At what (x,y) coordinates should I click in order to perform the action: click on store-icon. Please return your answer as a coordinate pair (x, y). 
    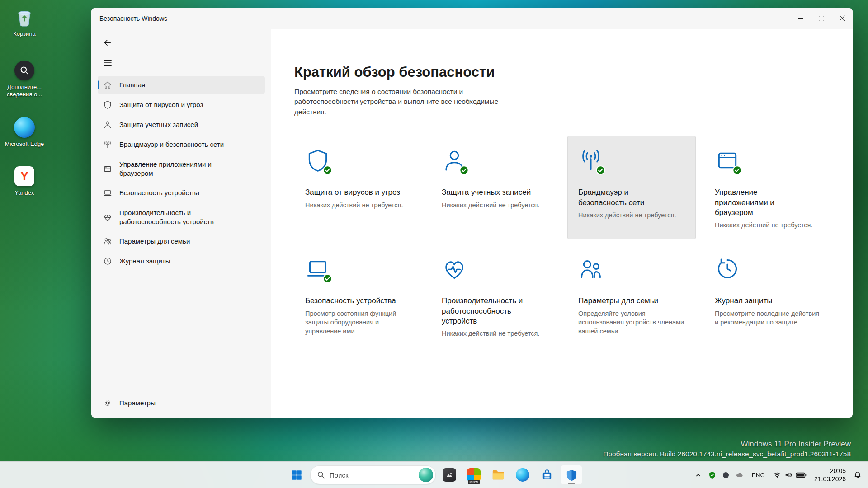
    Looking at the image, I should click on (547, 475).